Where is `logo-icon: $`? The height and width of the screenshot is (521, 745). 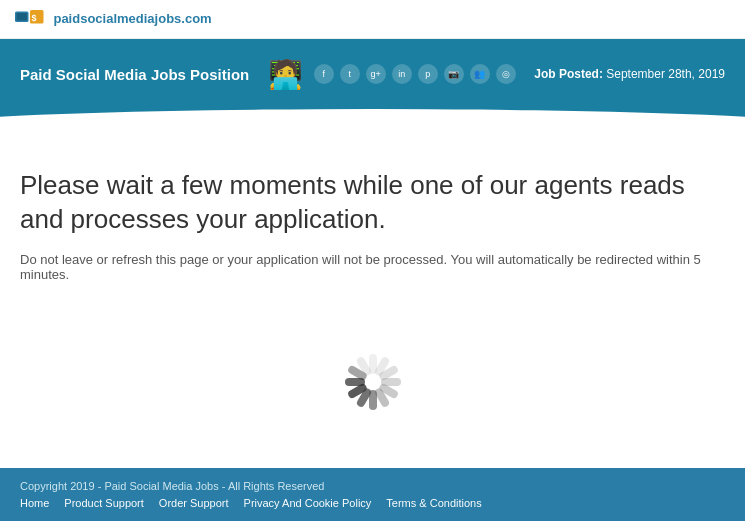 logo-icon: $ is located at coordinates (30, 19).